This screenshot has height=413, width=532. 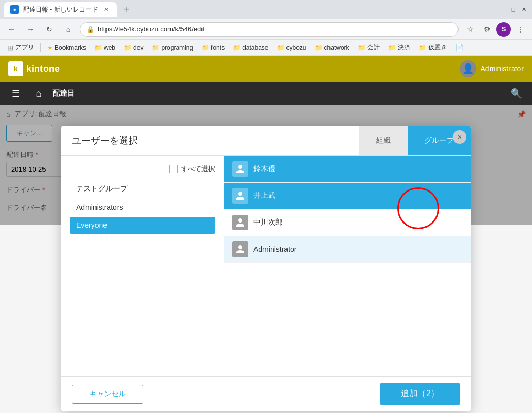 What do you see at coordinates (90, 29) in the screenshot?
I see `lock-icon: 🔒` at bounding box center [90, 29].